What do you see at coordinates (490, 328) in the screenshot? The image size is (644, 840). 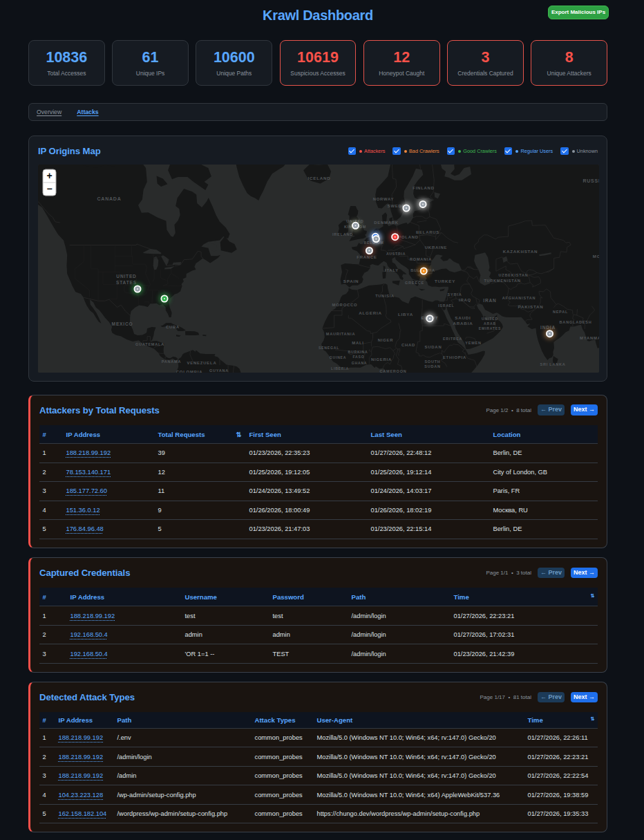 I see `svg-text: EMIRATES` at bounding box center [490, 328].